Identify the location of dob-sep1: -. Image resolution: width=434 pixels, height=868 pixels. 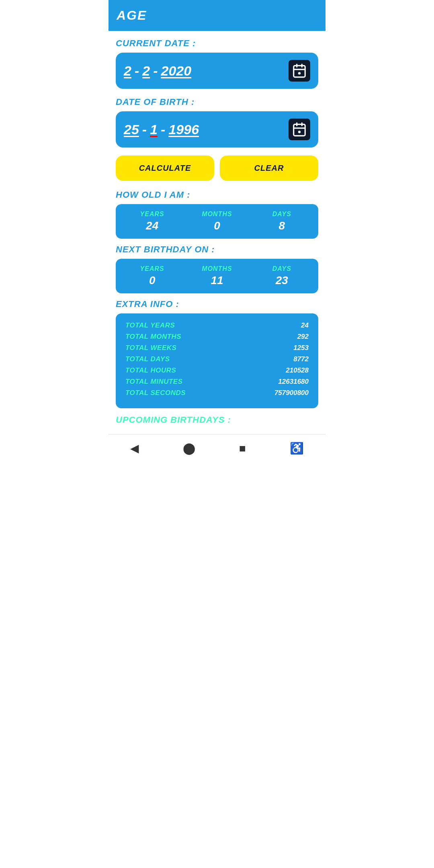
(145, 129).